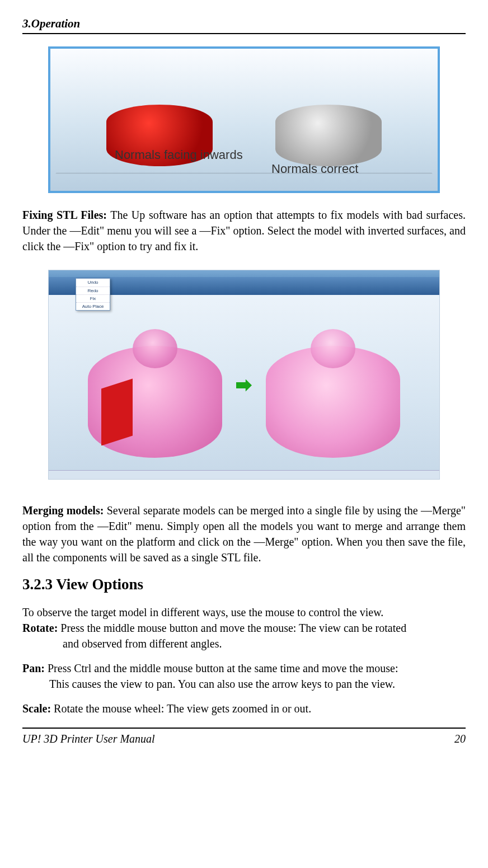 Image resolution: width=488 pixels, height=868 pixels. I want to click on fix-stl-heading: Fixing STL Files:, so click(65, 215).